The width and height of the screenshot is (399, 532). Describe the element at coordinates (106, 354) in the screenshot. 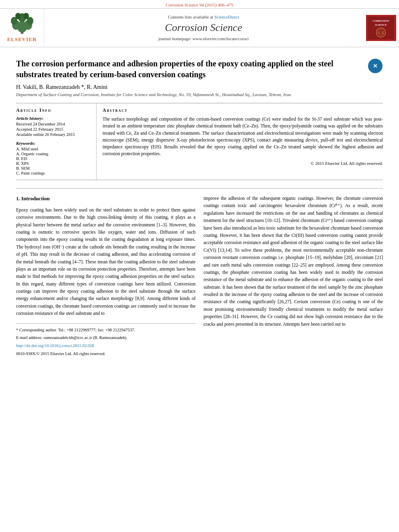

I see `rights-line: 0010-938X/© 2015 Elsevier Ltd. All right…` at that location.